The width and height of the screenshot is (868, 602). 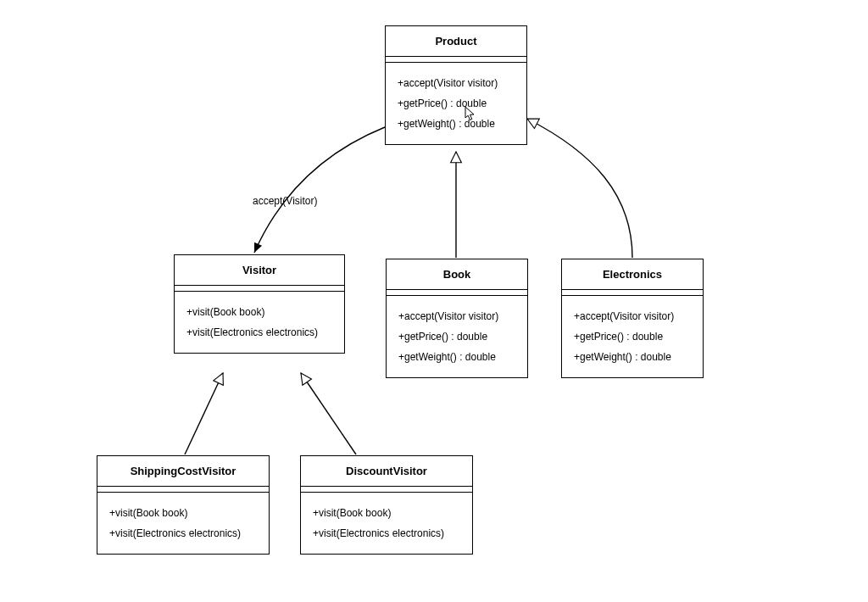 I want to click on class-visitor: Visitor +visit(Book book) +visit(Electro…, so click(x=259, y=304).